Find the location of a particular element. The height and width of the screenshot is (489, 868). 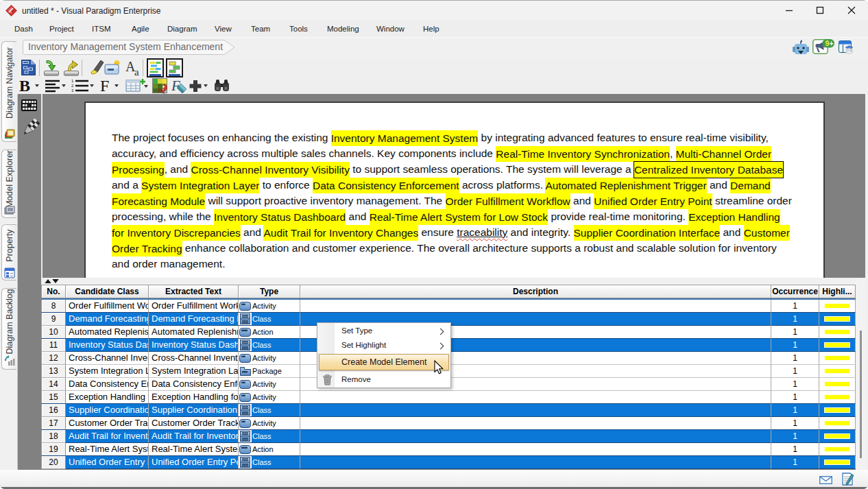

svg-text: 1 is located at coordinates (73, 81).